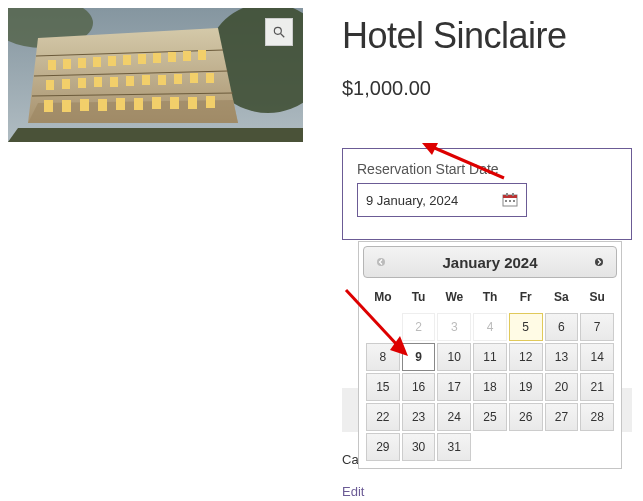 This screenshot has height=501, width=643. I want to click on calendar-day: 24, so click(454, 417).